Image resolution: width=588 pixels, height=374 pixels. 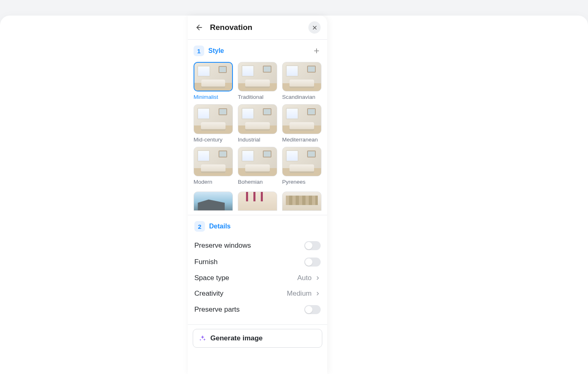 I want to click on style-option-scandinavian: Scandinavian, so click(x=302, y=81).